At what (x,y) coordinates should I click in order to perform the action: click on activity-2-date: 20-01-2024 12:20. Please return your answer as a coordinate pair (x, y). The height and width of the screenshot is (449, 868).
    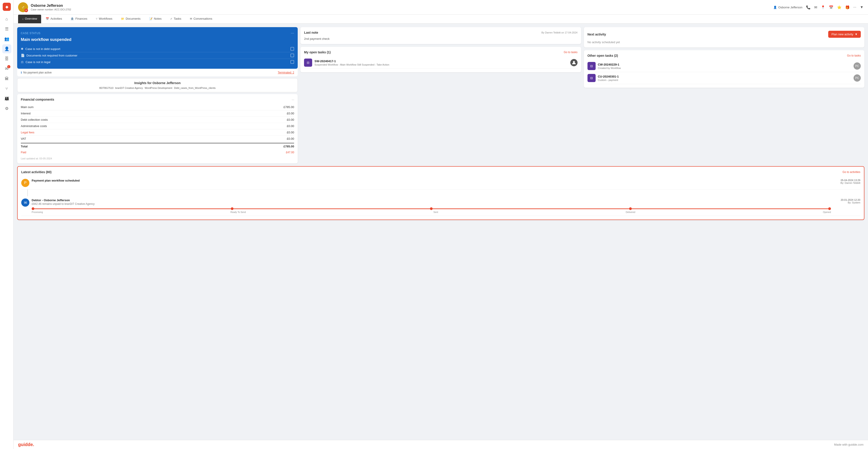
    Looking at the image, I should click on (847, 200).